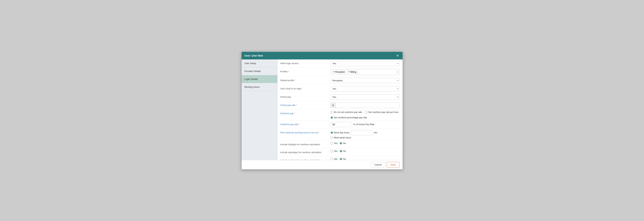 Image resolution: width=644 pixels, height=221 pixels. Describe the element at coordinates (338, 143) in the screenshot. I see `yn-group-holidays-overtime: YesNo` at that location.